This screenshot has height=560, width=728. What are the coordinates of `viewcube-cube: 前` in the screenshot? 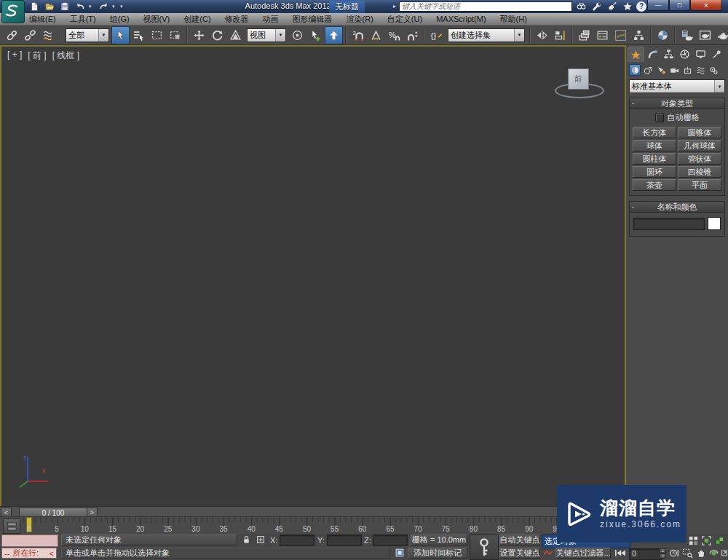 It's located at (578, 79).